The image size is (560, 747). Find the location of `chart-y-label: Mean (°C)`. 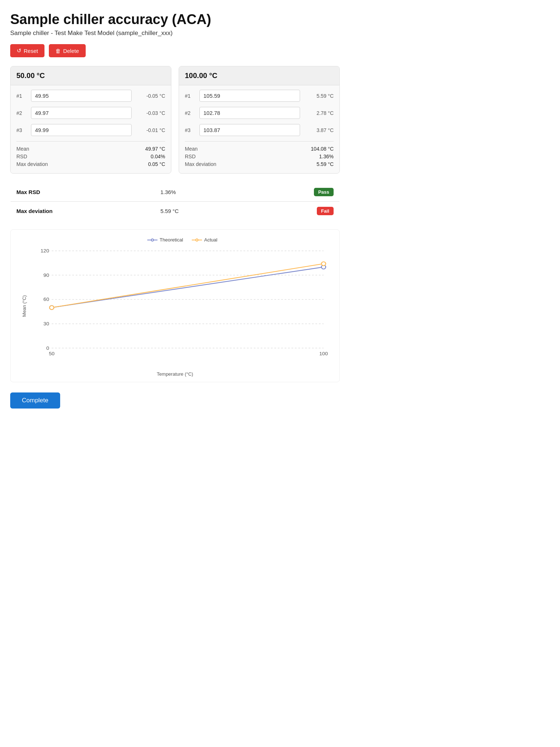

chart-y-label: Mean (°C) is located at coordinates (24, 306).